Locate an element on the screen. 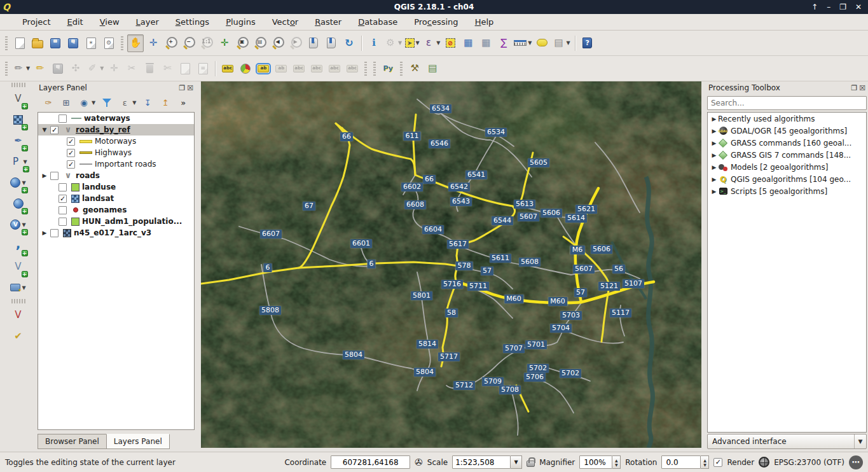 This screenshot has height=472, width=868. layer-row-hun-adm1-populatio-: HUN_adm1_populatio... is located at coordinates (116, 221).